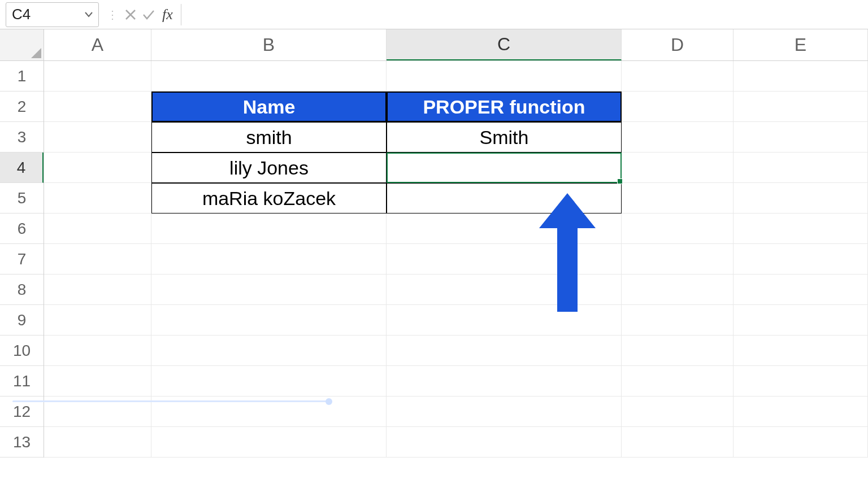 The height and width of the screenshot is (488, 868). Describe the element at coordinates (98, 381) in the screenshot. I see `cell-A11` at that location.